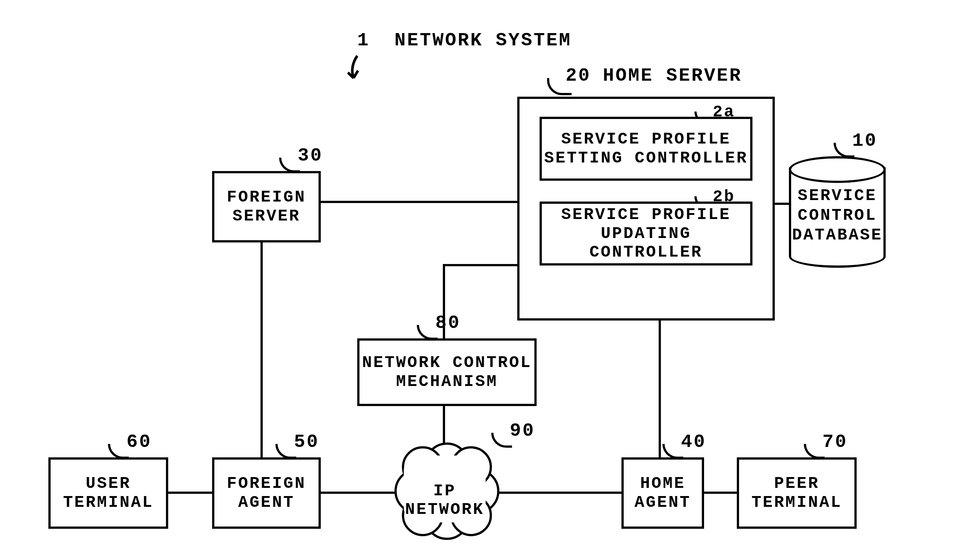 This screenshot has height=560, width=972. Describe the element at coordinates (310, 155) in the screenshot. I see `ref-number-foreign-server: 30` at that location.